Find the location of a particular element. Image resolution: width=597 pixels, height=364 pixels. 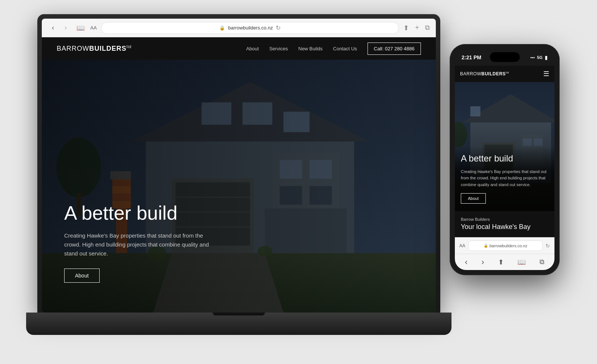

logo-text-regular: BARROW is located at coordinates (73, 48).